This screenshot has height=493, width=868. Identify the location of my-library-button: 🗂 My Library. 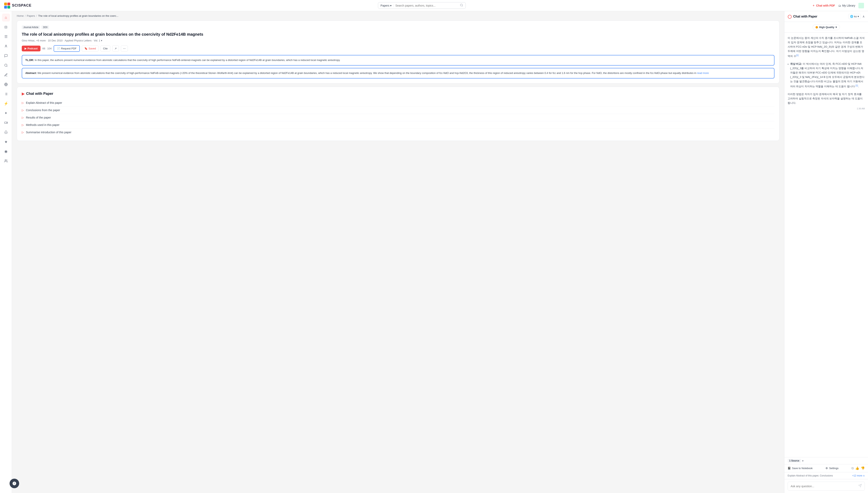
(847, 5).